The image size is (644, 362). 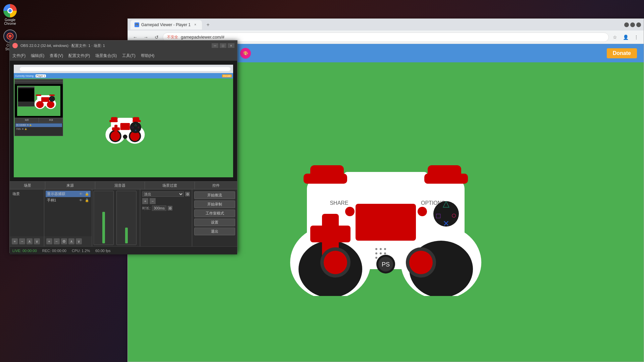 I want to click on browser-close-btn, so click(x=639, y=25).